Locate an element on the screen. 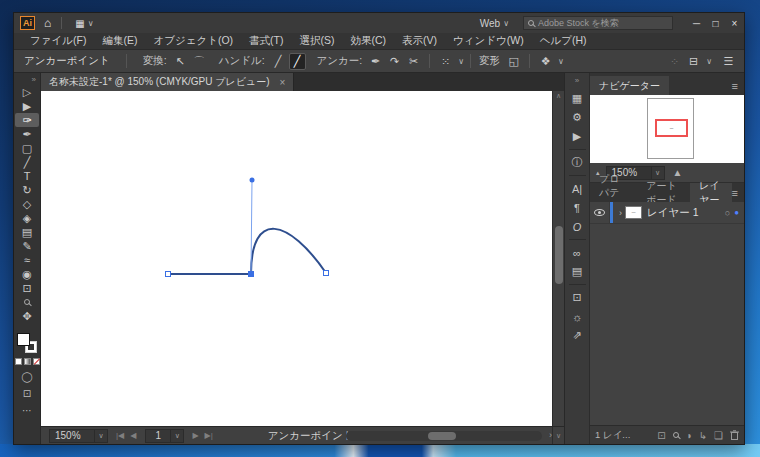 This screenshot has height=457, width=760. shaper-tool: ≈ is located at coordinates (27, 260).